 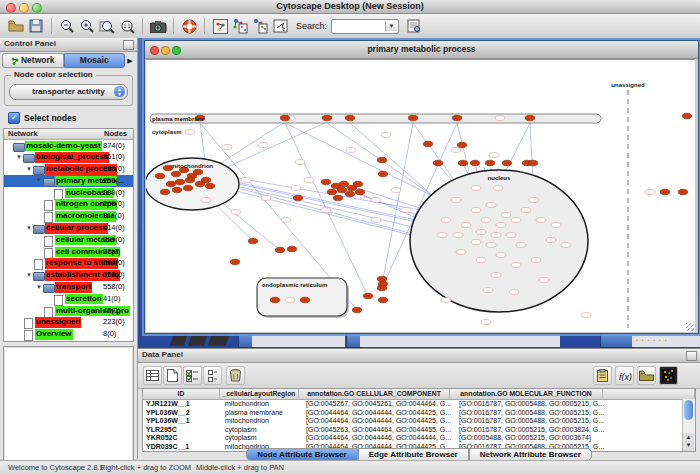 What do you see at coordinates (182, 422) in the screenshot?
I see `table-cell: YPL036W__1` at bounding box center [182, 422].